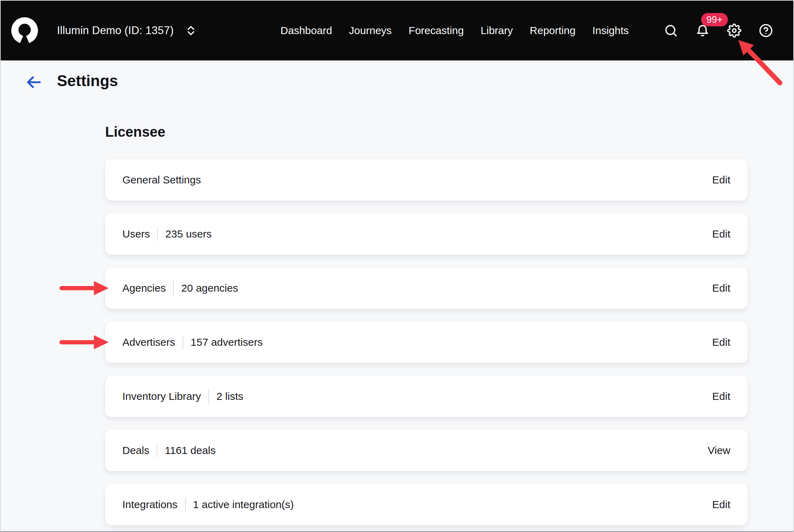 The image size is (794, 532). Describe the element at coordinates (721, 288) in the screenshot. I see `edit-agencies-button: Edit` at that location.